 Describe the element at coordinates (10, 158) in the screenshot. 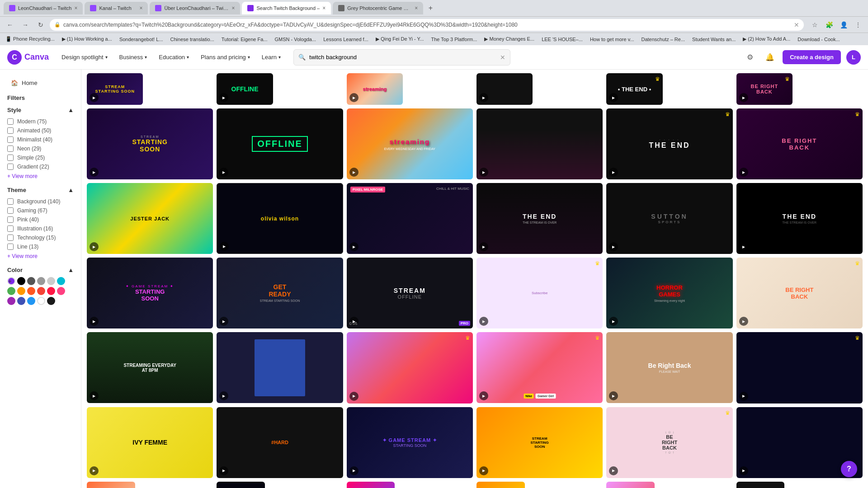

I see `style-simple-checkbox` at that location.